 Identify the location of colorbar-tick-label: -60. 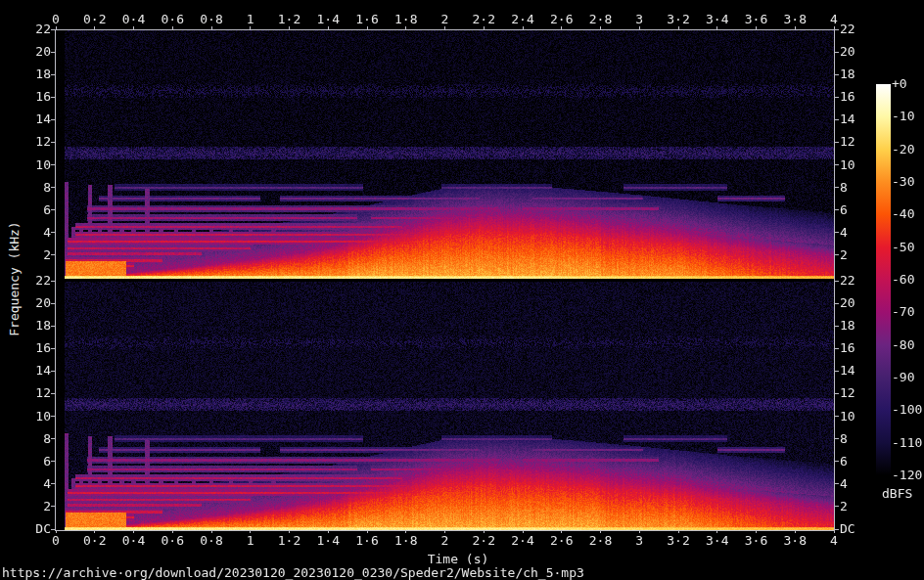
(902, 280).